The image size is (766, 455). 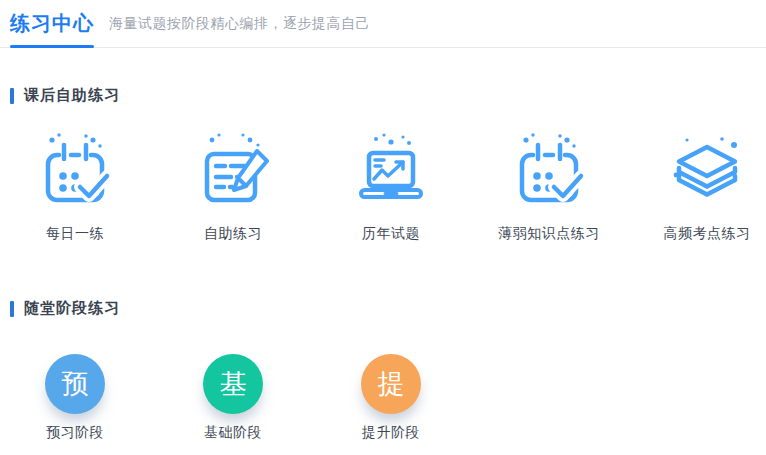 I want to click on item-label: 历年试题, so click(x=391, y=234).